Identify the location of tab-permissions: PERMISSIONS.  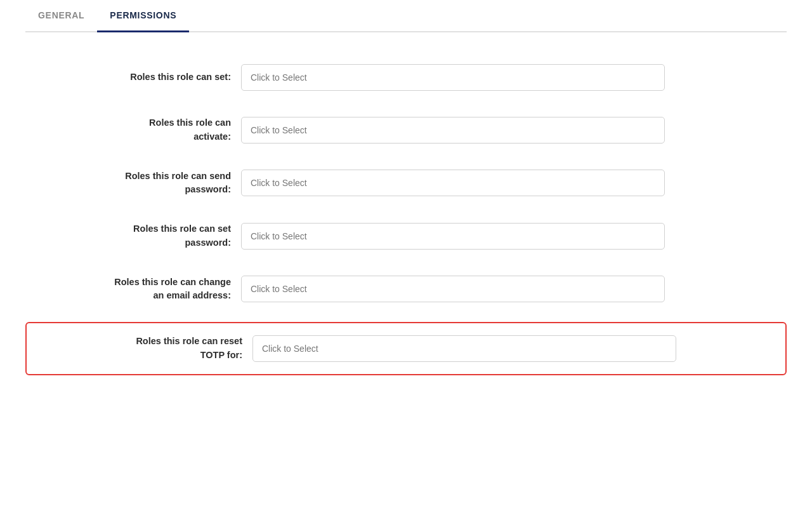
(143, 17).